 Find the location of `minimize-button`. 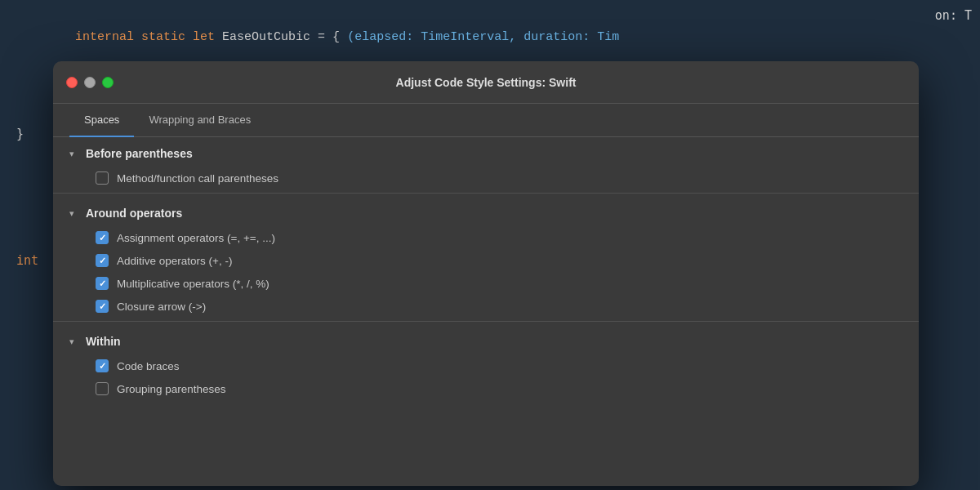

minimize-button is located at coordinates (90, 82).